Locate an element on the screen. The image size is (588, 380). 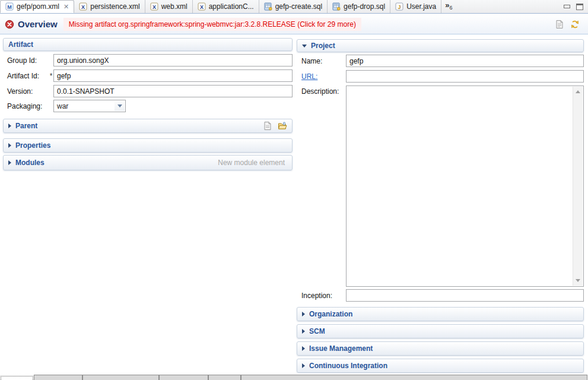
section-parent-header: Parent is located at coordinates (148, 126).